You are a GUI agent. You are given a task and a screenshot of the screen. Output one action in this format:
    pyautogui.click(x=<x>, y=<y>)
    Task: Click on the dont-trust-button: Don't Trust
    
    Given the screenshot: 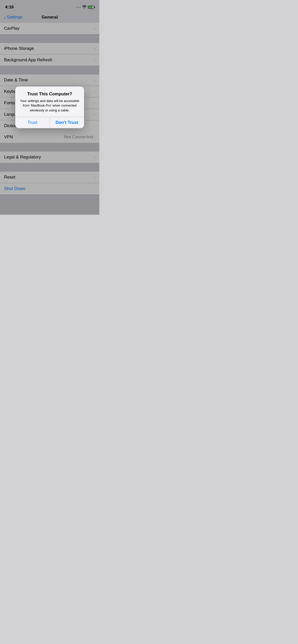 What is the action you would take?
    pyautogui.click(x=67, y=123)
    